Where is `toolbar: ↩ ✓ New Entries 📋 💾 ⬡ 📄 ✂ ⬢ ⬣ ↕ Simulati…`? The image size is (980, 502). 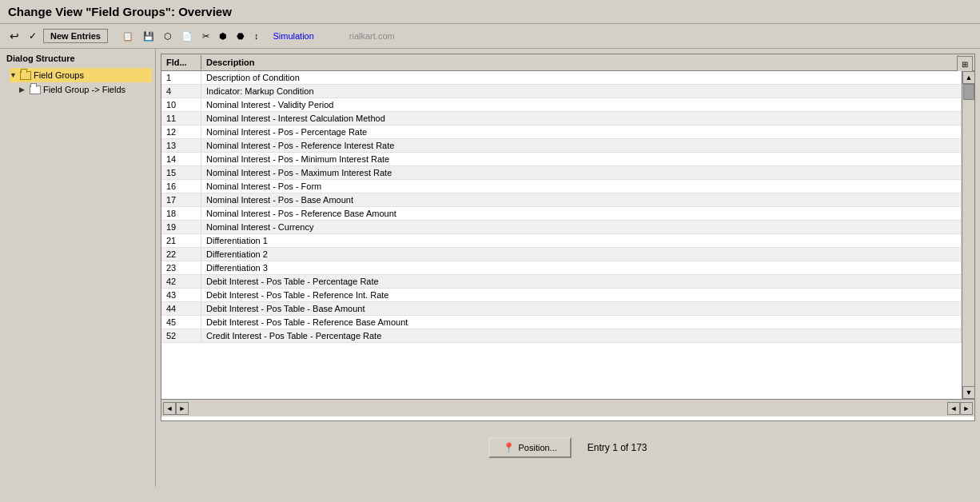
toolbar: ↩ ✓ New Entries 📋 💾 ⬡ 📄 ✂ ⬢ ⬣ ↕ Simulati… is located at coordinates (490, 37).